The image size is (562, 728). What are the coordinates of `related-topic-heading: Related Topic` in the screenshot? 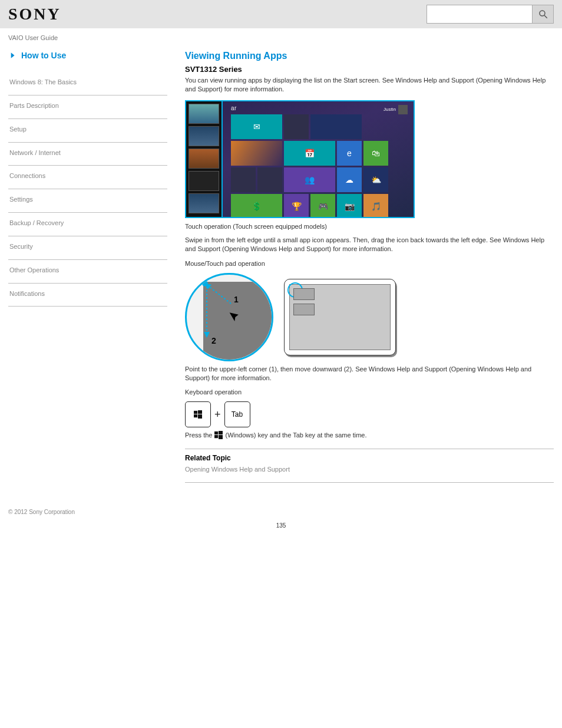 It's located at (369, 458).